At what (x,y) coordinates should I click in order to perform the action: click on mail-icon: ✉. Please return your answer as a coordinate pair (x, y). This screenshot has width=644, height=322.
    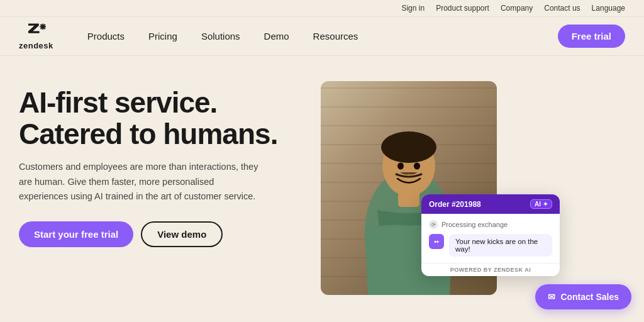
    Looking at the image, I should click on (552, 297).